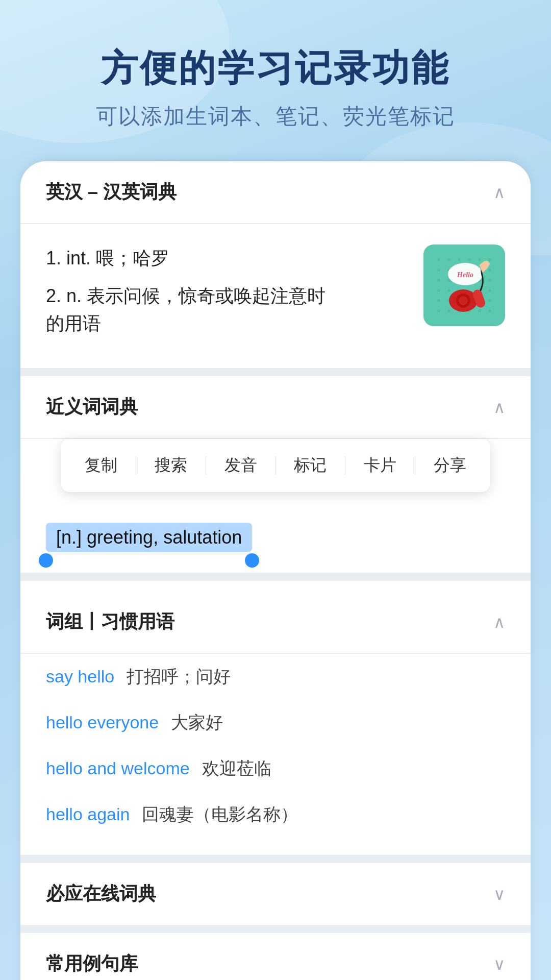  I want to click on entry-def-1: 1. int. 喂；哈罗, so click(227, 258).